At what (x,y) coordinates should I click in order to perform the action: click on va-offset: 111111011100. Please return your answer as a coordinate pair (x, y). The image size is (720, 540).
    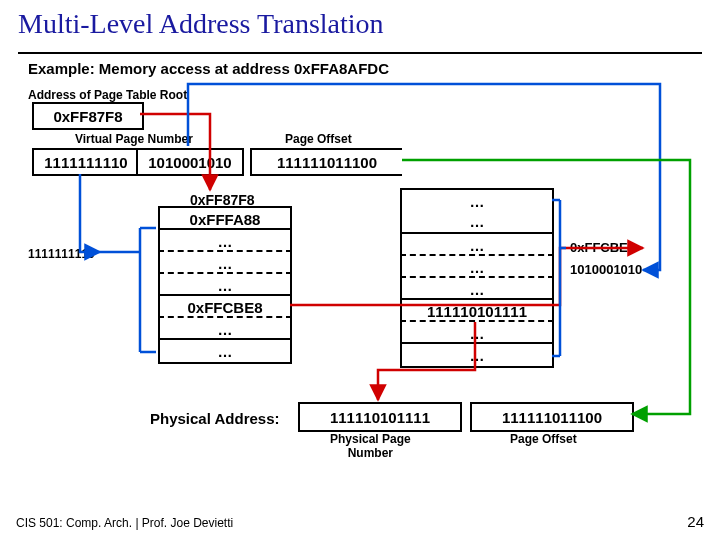
    Looking at the image, I should click on (326, 162).